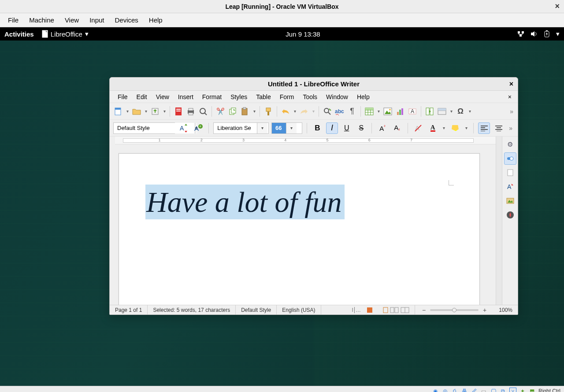  Describe the element at coordinates (557, 6) in the screenshot. I see `virtualbox-close-button: ×` at that location.